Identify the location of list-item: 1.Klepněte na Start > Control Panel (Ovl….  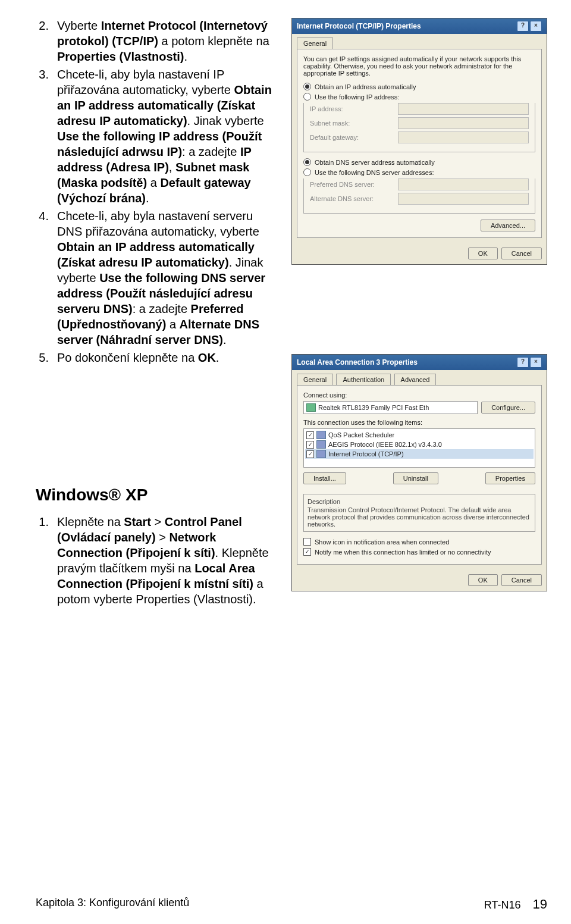
(155, 560).